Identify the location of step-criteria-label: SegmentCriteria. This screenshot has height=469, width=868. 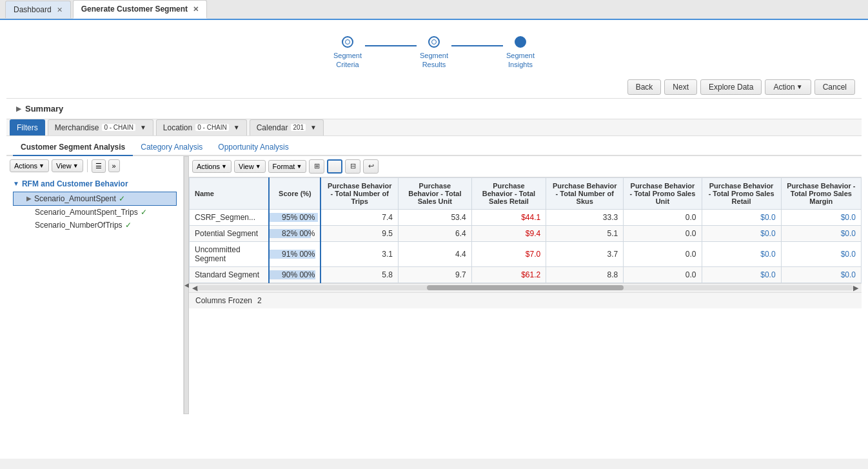
(348, 61).